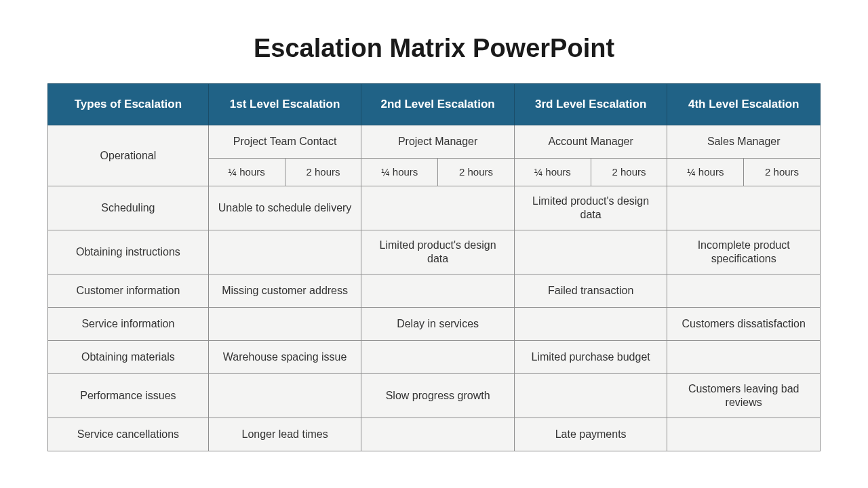  I want to click on row-label-customer: Customer information, so click(129, 291).